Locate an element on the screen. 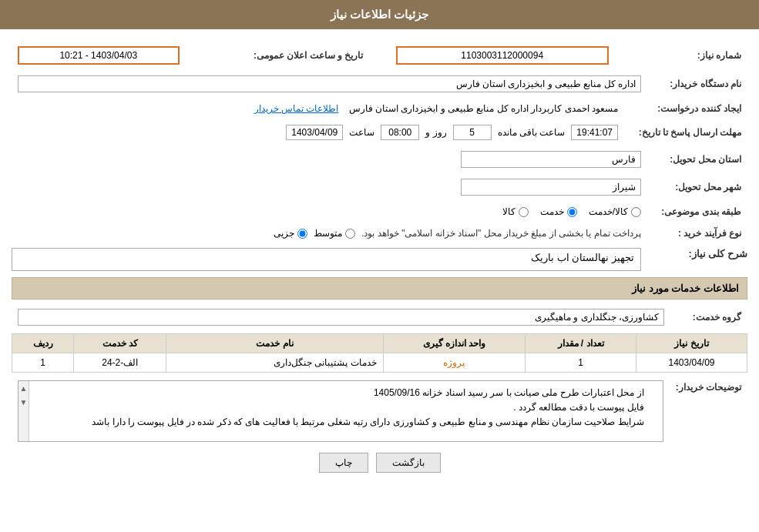 This screenshot has width=759, height=532. deadline-day-label: روز و is located at coordinates (436, 132).